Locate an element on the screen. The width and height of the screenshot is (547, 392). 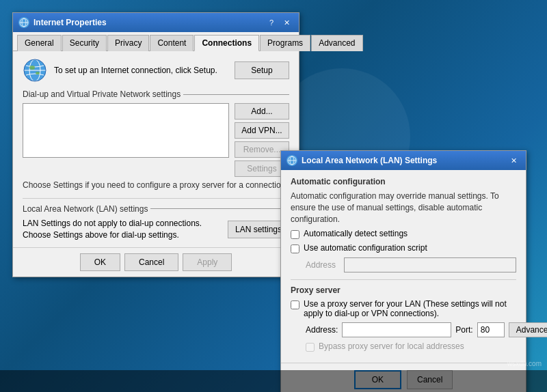
tab-connections: Connections is located at coordinates (227, 43).